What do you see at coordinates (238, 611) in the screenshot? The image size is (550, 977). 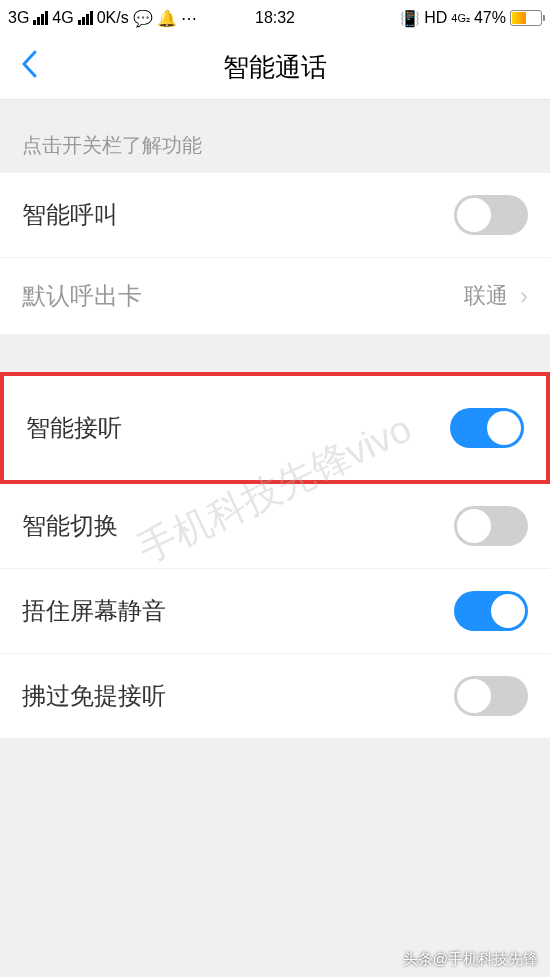 I see `cover-mute-label: 捂住屏幕静音` at bounding box center [238, 611].